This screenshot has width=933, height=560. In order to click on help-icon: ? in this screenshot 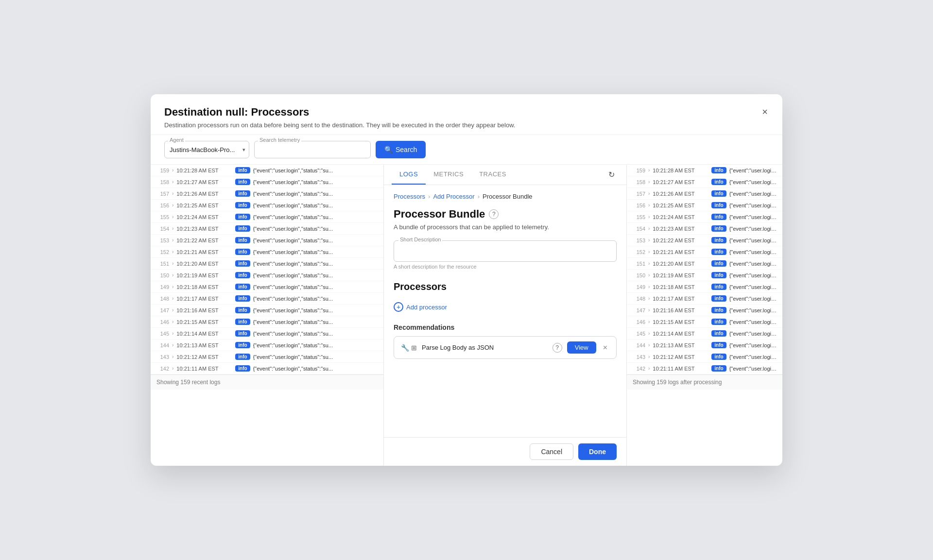, I will do `click(494, 214)`.